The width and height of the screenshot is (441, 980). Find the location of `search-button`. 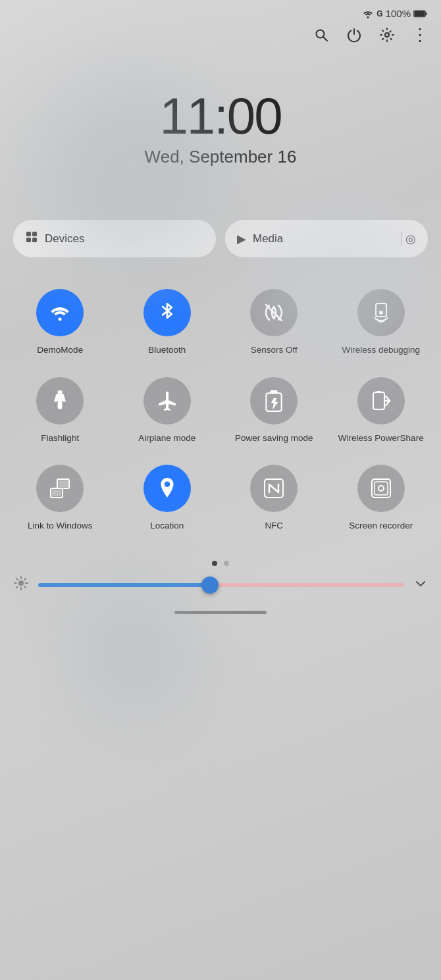

search-button is located at coordinates (321, 35).